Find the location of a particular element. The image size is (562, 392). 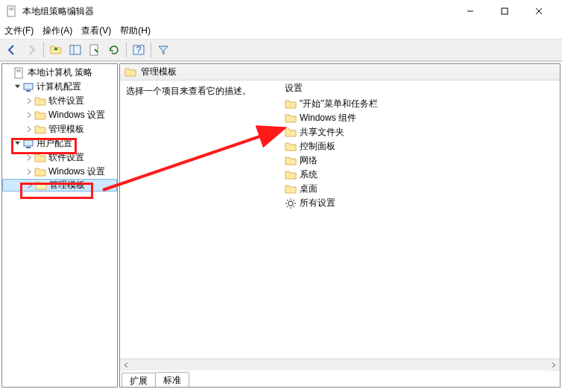

app-icon is located at coordinates (12, 11).